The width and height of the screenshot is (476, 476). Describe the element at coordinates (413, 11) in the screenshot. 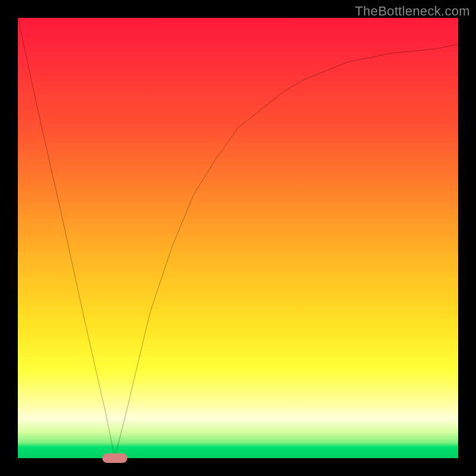

I see `attribution-text: TheBottleneck.com` at that location.